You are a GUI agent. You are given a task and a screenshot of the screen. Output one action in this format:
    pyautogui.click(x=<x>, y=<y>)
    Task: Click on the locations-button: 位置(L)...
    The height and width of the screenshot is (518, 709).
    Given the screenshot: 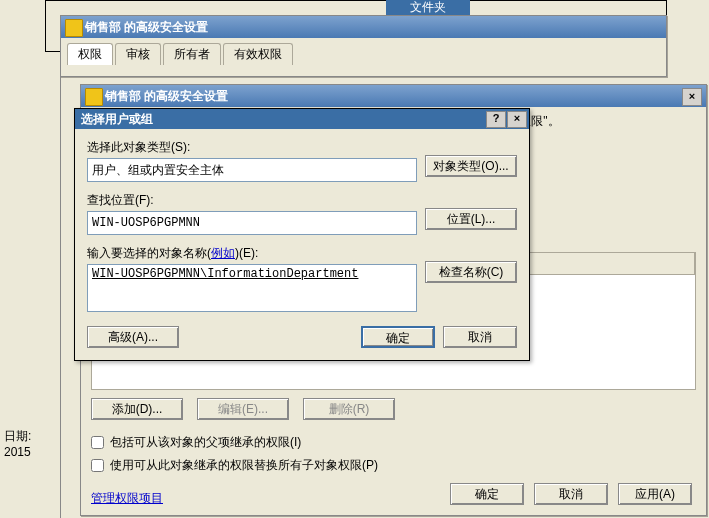 What is the action you would take?
    pyautogui.click(x=471, y=219)
    